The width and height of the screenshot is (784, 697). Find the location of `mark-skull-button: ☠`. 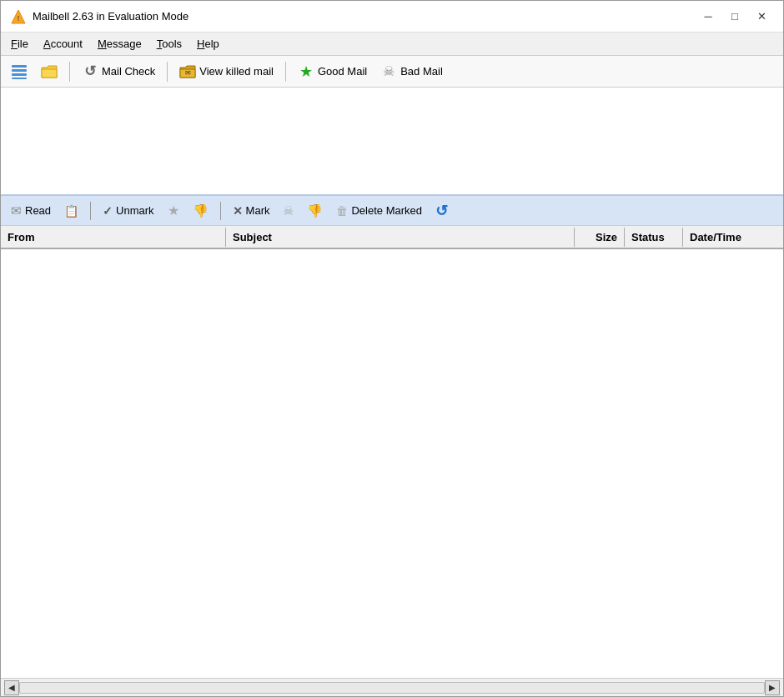

mark-skull-button: ☠ is located at coordinates (289, 211).